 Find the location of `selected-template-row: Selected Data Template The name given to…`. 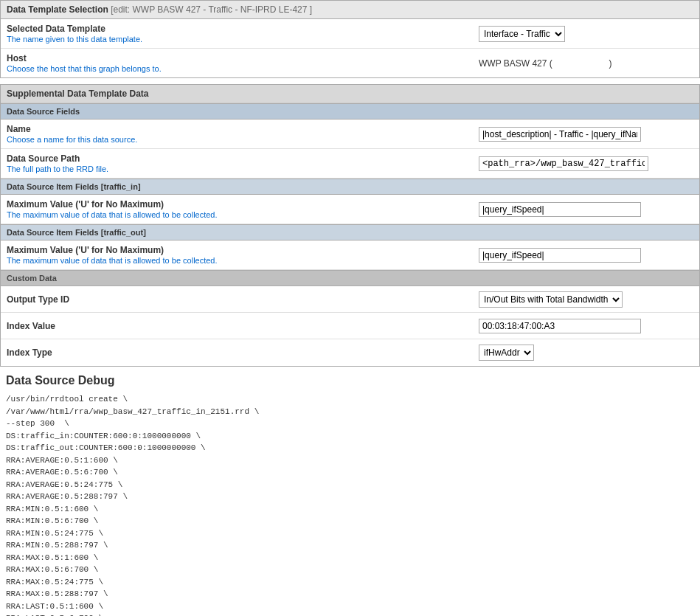

selected-template-row: Selected Data Template The name given to… is located at coordinates (350, 34).